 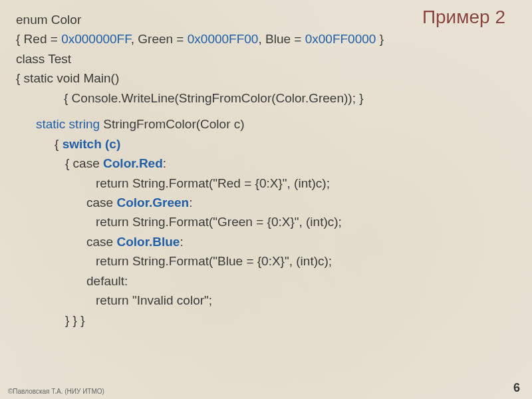 I want to click on code-line: return "Invalid color";, so click(x=266, y=301).